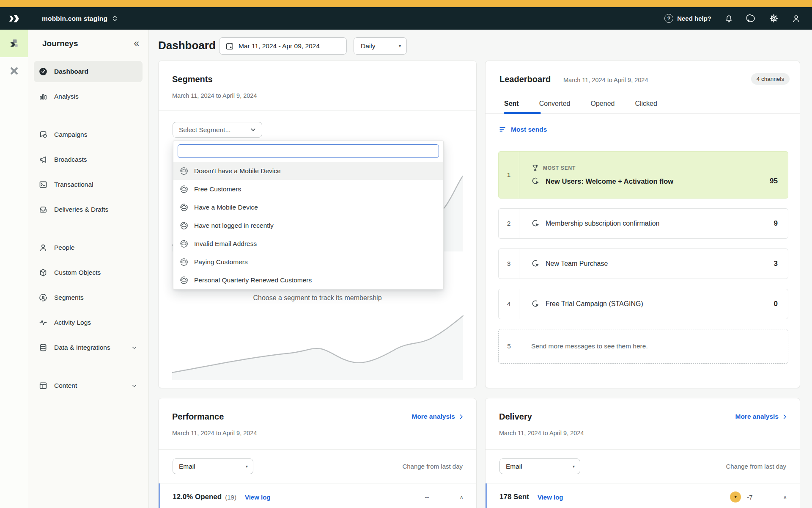  I want to click on sidebar-item-deliveries-drafts: Deliveries & Drafts, so click(88, 210).